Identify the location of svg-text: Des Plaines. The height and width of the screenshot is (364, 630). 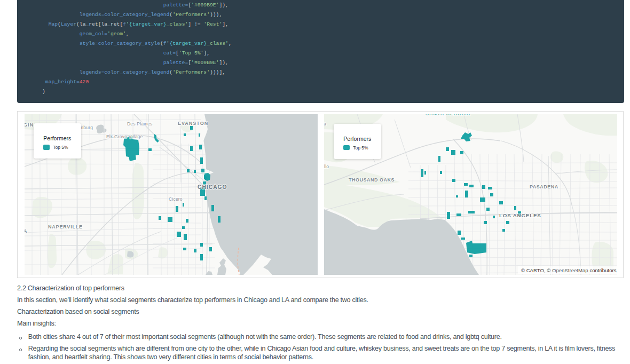
(140, 124).